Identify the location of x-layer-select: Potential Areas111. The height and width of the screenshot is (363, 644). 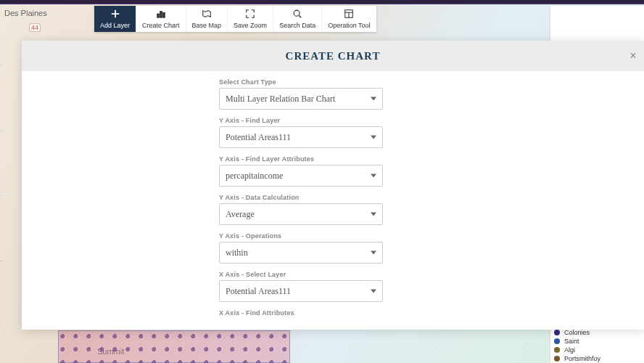
(301, 291).